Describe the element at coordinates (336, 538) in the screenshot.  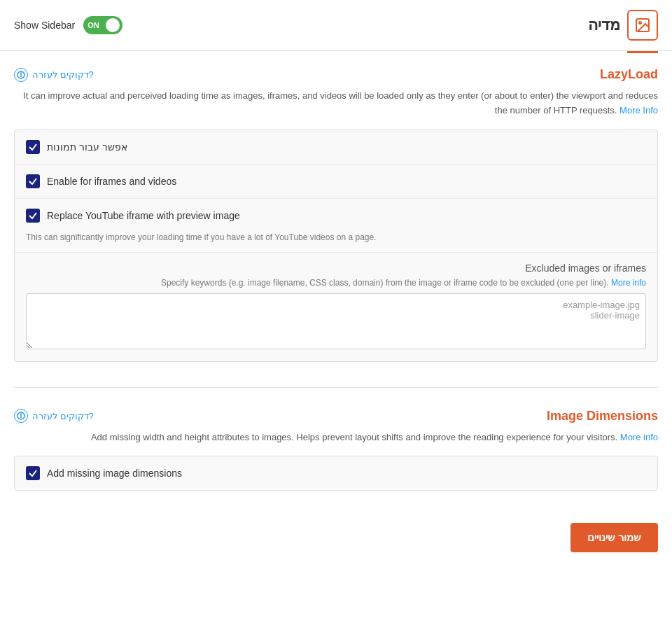
I see `footer: שמור שינויים` at that location.